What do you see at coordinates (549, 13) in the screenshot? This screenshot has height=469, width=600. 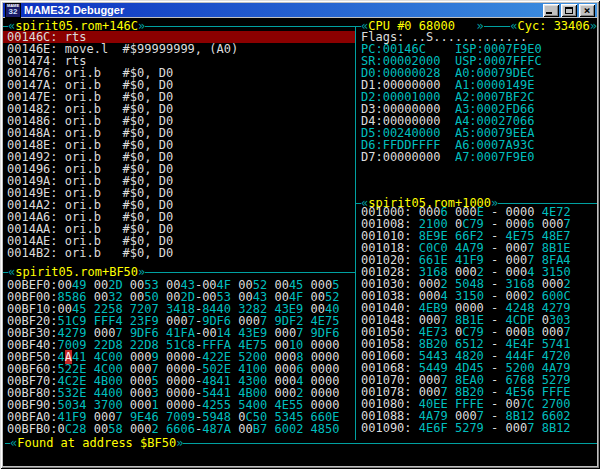 I see `minimize-icon` at bounding box center [549, 13].